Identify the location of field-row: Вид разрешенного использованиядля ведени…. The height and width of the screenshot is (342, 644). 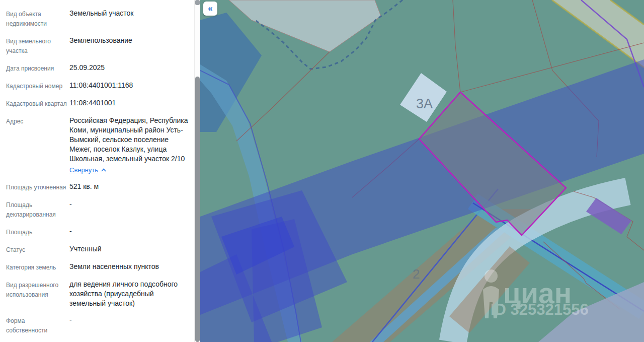
(100, 294).